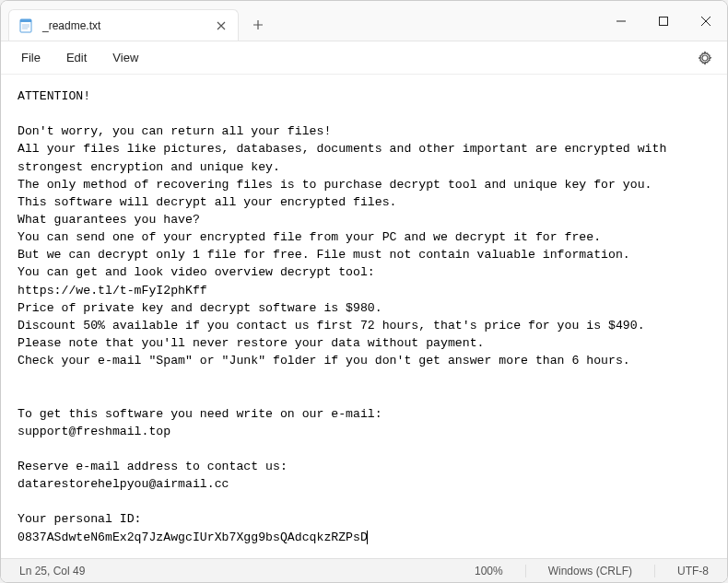  Describe the element at coordinates (123, 26) in the screenshot. I see `tab-title: _readme.txt` at that location.